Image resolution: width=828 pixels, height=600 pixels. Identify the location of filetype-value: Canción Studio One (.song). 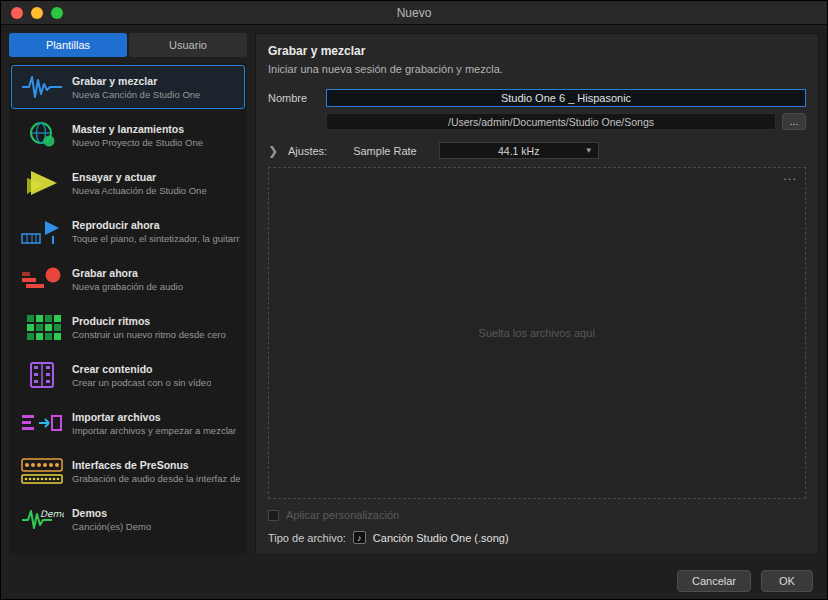
(441, 538).